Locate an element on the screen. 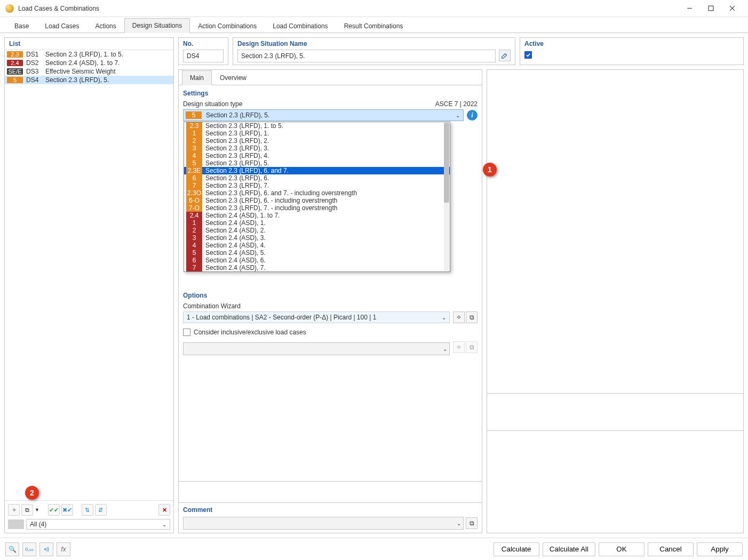 Image resolution: width=748 pixels, height=560 pixels. active-box: Active is located at coordinates (632, 51).